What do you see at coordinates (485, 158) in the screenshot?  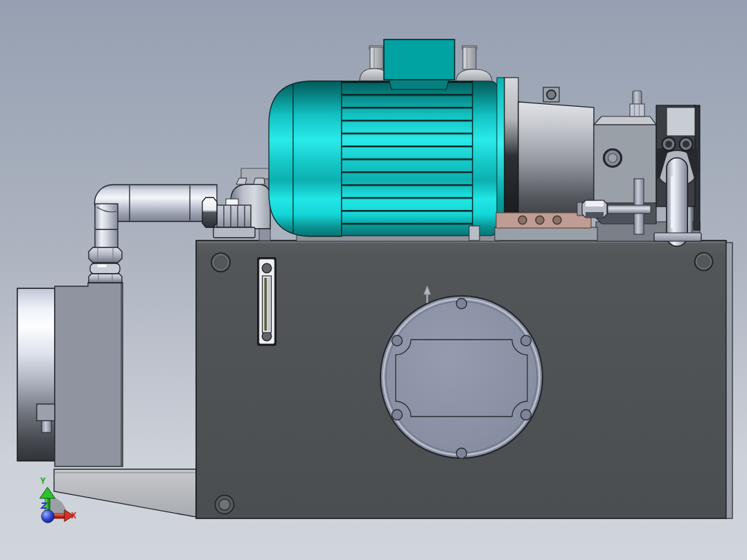 I see `motor-rear-band` at bounding box center [485, 158].